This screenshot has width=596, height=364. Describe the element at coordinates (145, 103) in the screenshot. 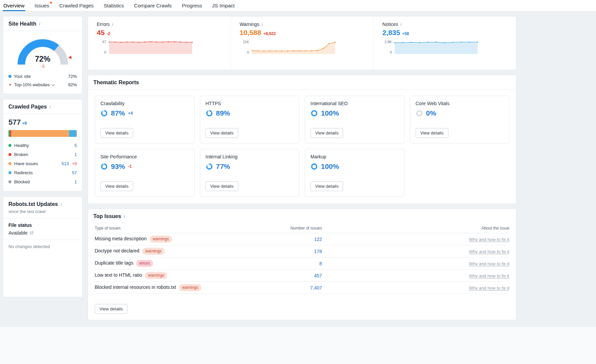

I see `report-label: Crawlability` at that location.